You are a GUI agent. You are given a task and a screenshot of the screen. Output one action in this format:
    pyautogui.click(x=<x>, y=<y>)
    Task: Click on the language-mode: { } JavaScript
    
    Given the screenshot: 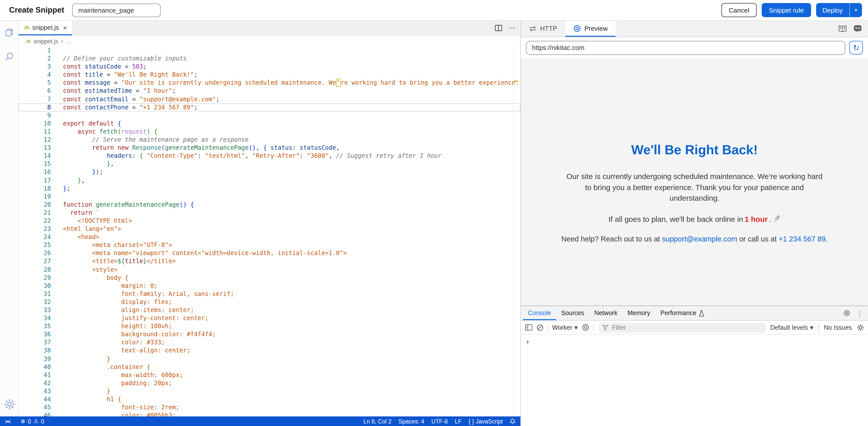 What is the action you would take?
    pyautogui.click(x=486, y=421)
    